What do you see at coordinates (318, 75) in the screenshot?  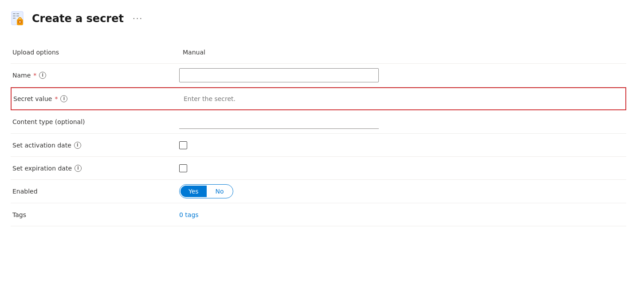 I see `name-row: Name * i` at bounding box center [318, 75].